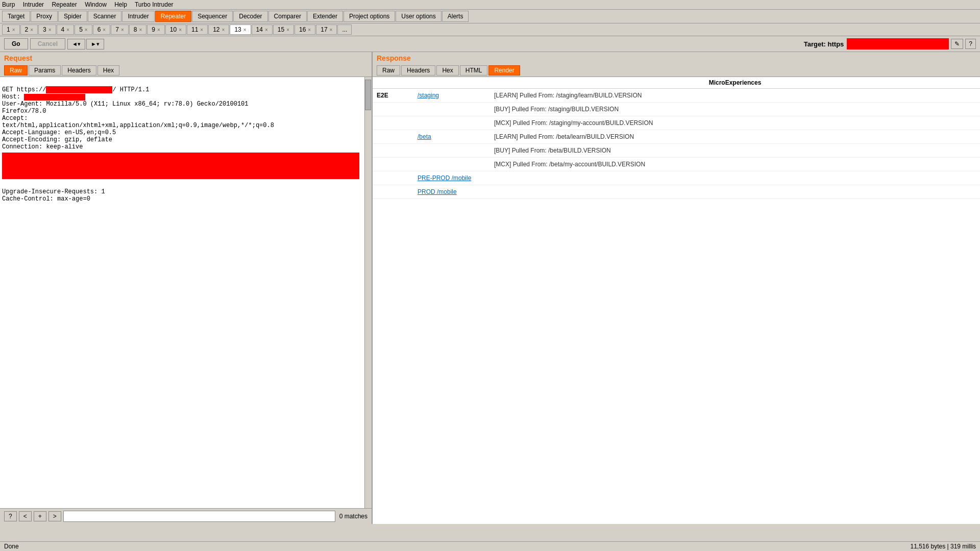  Describe the element at coordinates (305, 30) in the screenshot. I see `rep-tab-16: 16×` at that location.